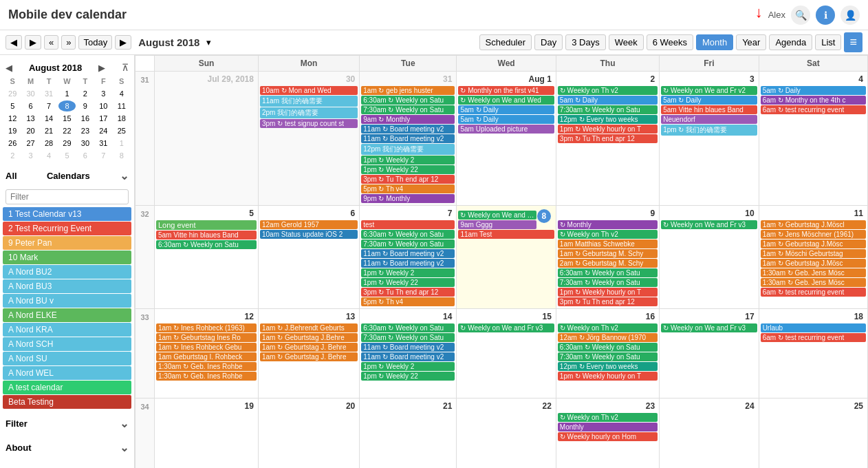 The image size is (868, 468). What do you see at coordinates (85, 143) in the screenshot?
I see `mini-day: 30` at bounding box center [85, 143].